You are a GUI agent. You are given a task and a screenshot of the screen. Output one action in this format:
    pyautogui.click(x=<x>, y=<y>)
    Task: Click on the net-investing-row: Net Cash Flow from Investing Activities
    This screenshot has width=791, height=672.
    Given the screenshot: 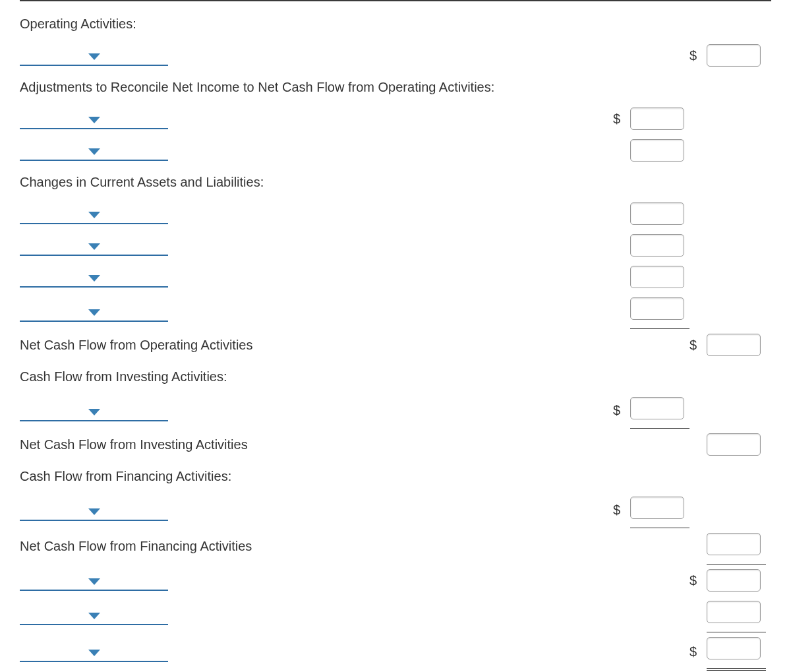 What is the action you would take?
    pyautogui.click(x=396, y=444)
    